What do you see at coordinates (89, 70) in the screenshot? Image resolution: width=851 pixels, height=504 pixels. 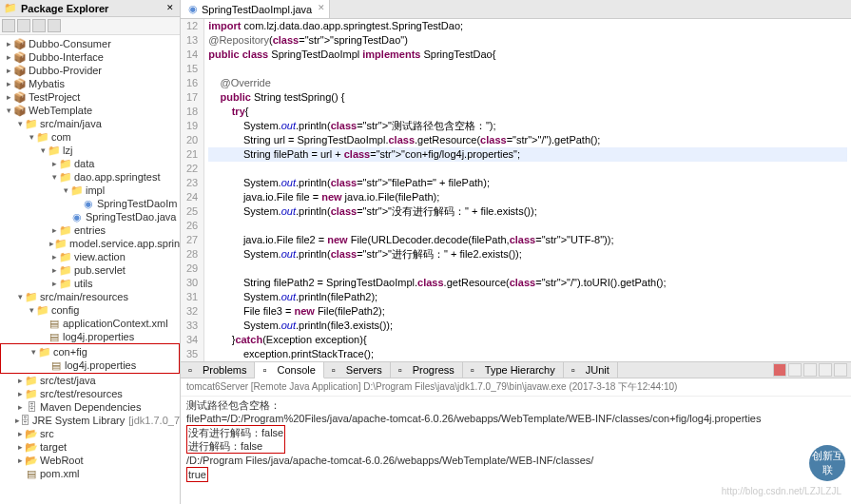 I see `tree-row: ▸📦Dubbo-Provider` at bounding box center [89, 70].